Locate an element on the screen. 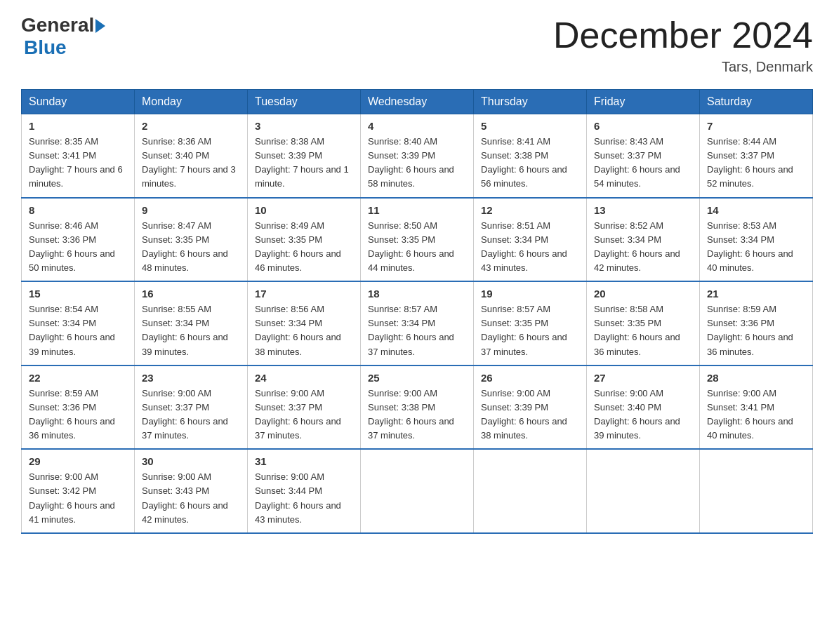  calendar-week-row: 8Sunrise: 8:46 AMSunset: 3:36 PMDaylight… is located at coordinates (417, 240).